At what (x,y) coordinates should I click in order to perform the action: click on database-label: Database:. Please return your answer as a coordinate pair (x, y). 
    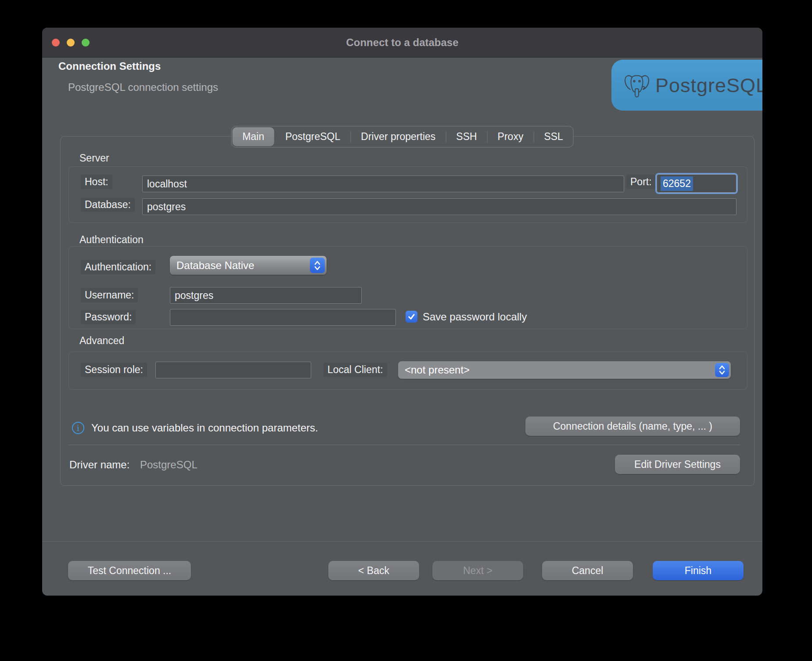
    Looking at the image, I should click on (108, 205).